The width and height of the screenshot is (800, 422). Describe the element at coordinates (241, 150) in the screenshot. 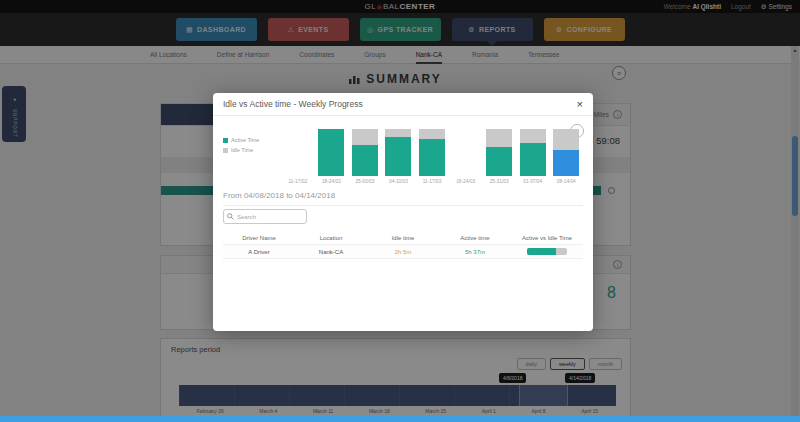

I see `legend-item-idle-time: Idle Time` at that location.